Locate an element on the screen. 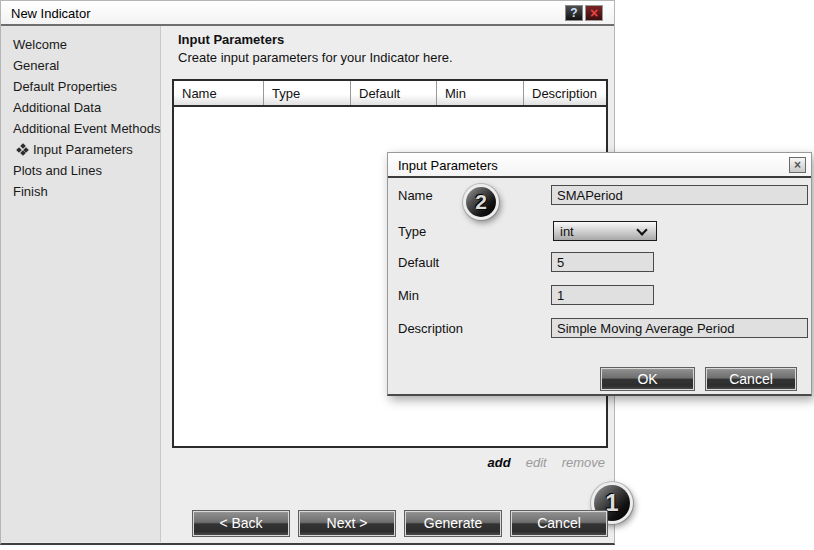  table-header-row: Name Type Default Min Description is located at coordinates (390, 94).